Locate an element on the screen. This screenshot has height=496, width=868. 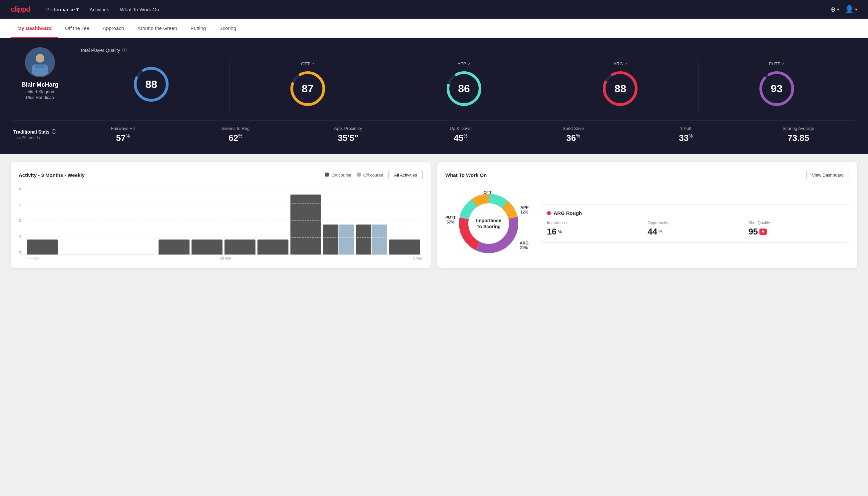
tpq-label: Total Player Quality ⓘ is located at coordinates (467, 50).